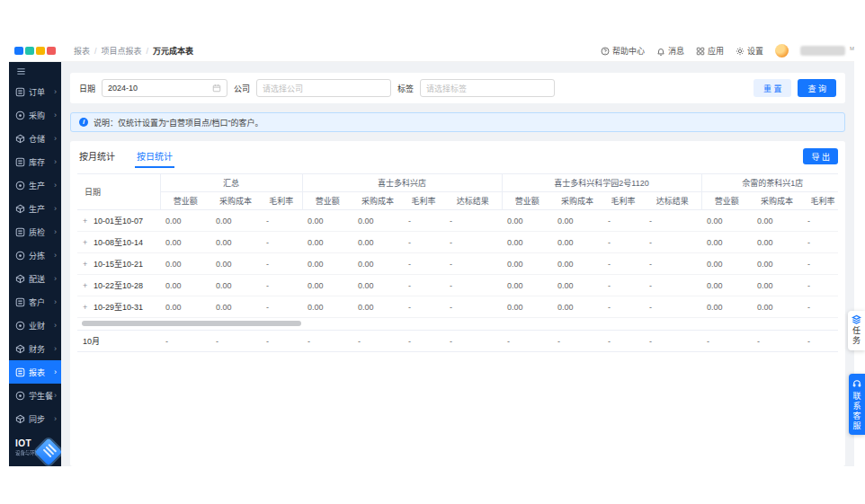 The height and width of the screenshot is (504, 865). Describe the element at coordinates (165, 88) in the screenshot. I see `date-input: 2024-10` at that location.